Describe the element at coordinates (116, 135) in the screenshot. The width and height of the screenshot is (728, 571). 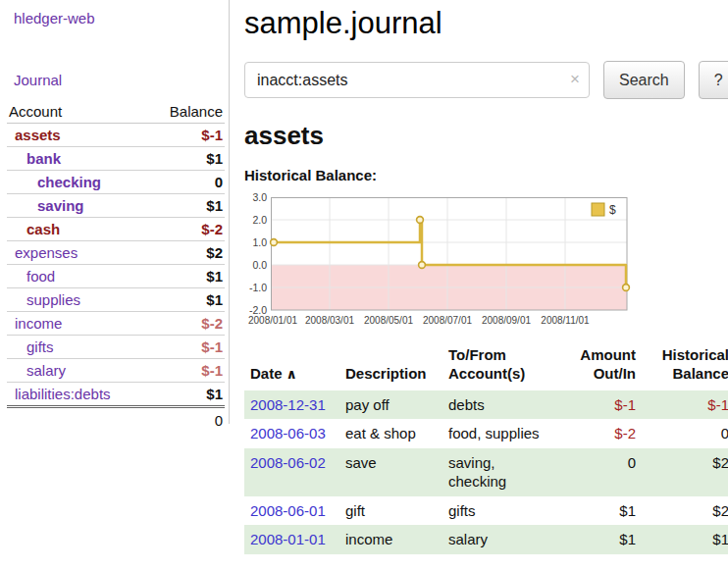
I see `account-row: assets $-1` at that location.